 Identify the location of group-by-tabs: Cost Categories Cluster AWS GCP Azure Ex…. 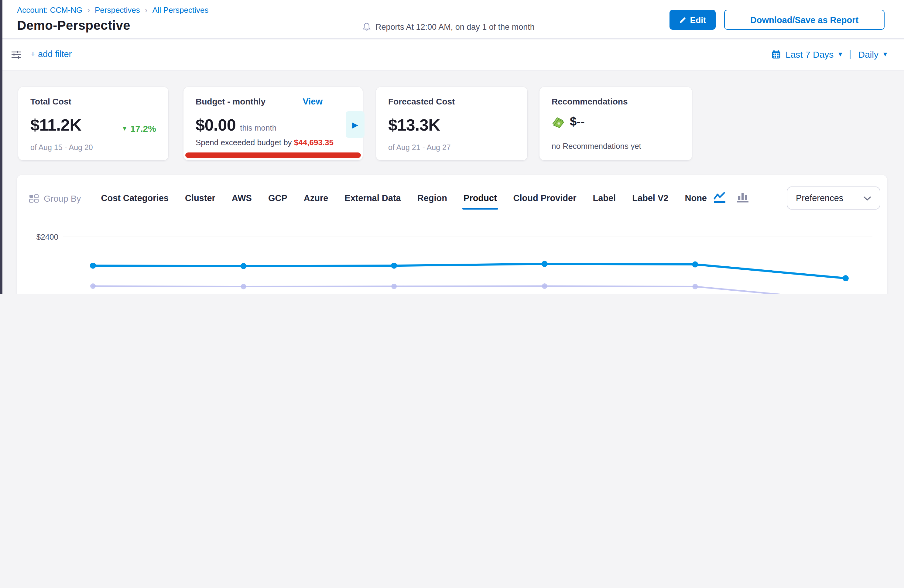
(404, 199).